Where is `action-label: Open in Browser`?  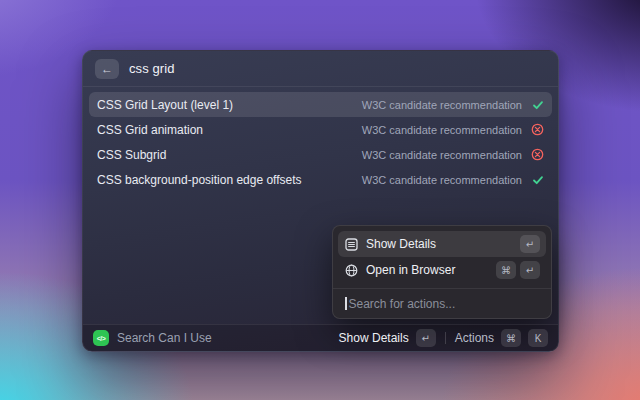 action-label: Open in Browser is located at coordinates (410, 270).